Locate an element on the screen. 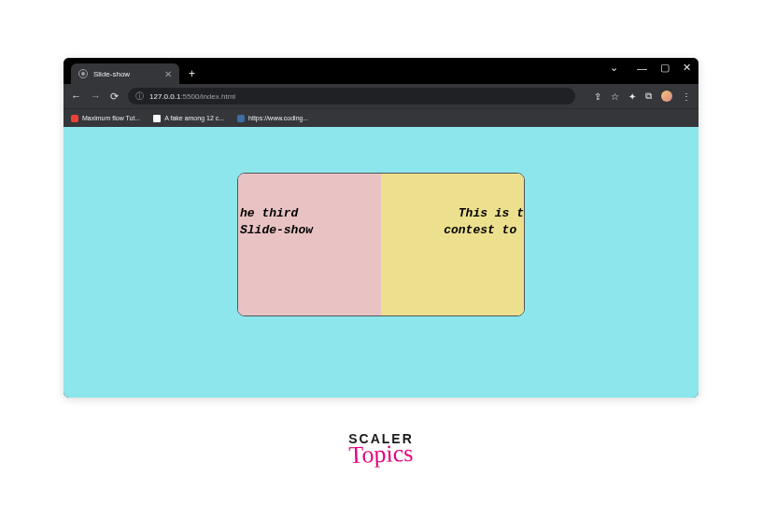 The height and width of the screenshot is (532, 762). new-tab-button: + is located at coordinates (192, 74).